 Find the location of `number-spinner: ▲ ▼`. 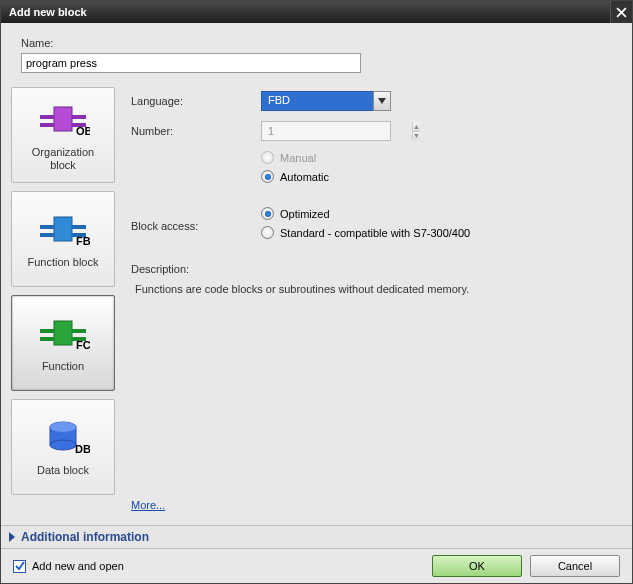

number-spinner: ▲ ▼ is located at coordinates (326, 131).